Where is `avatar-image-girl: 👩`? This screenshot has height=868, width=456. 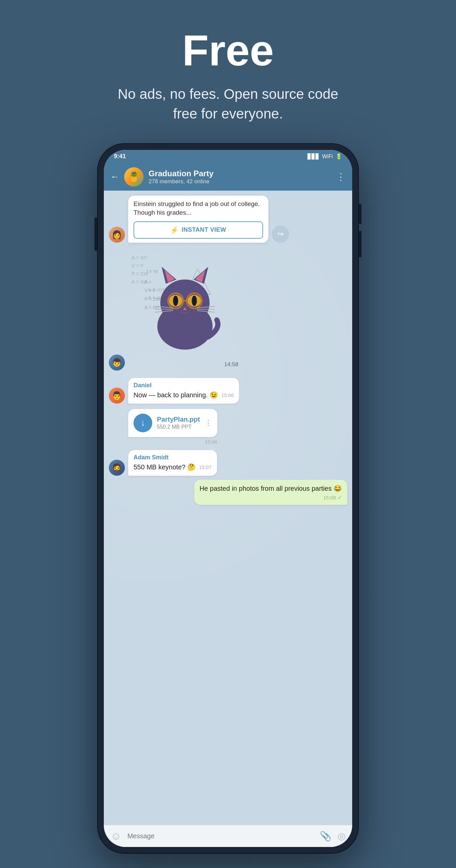 avatar-image-girl: 👩 is located at coordinates (117, 235).